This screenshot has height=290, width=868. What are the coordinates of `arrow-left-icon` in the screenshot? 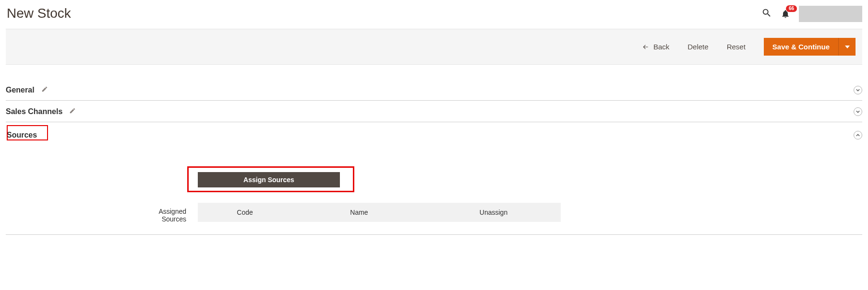 It's located at (646, 47).